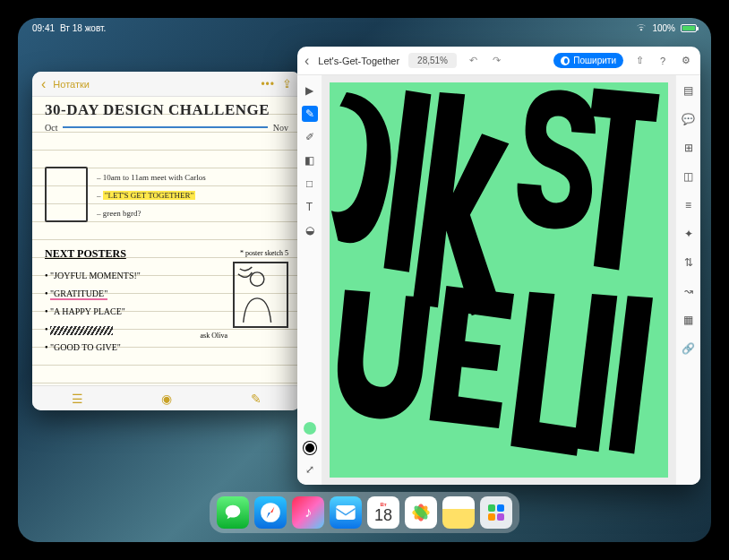  What do you see at coordinates (689, 263) in the screenshot?
I see `flip-icon: ⇅` at bounding box center [689, 263].